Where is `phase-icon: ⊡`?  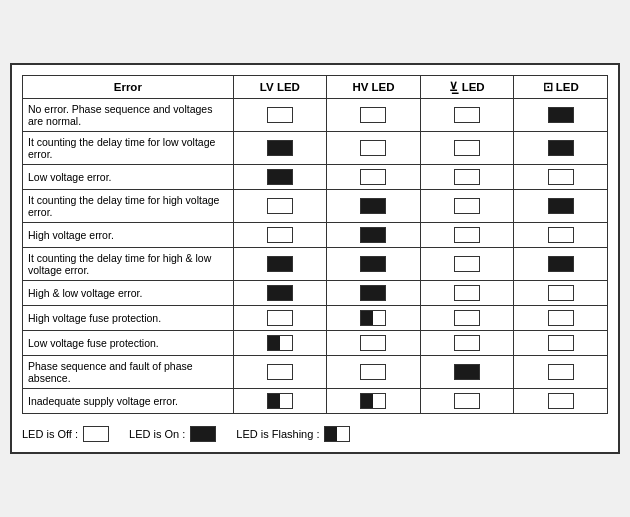
phase-icon: ⊡ is located at coordinates (548, 87).